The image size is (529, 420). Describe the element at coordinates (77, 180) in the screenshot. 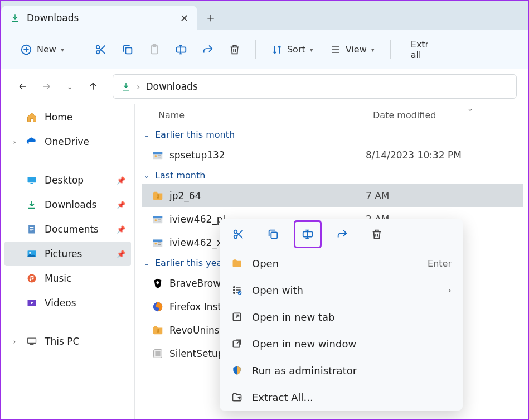

I see `sidebar-item-label: Desktop` at that location.